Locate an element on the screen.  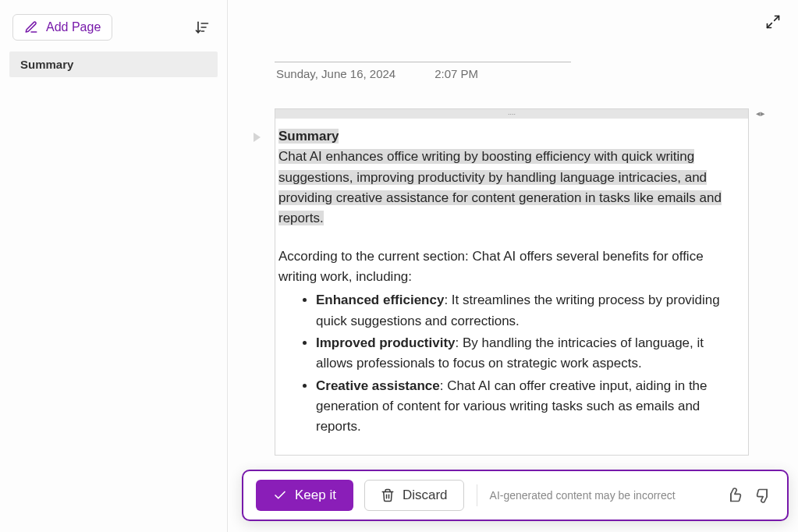
list-item: Enhanced efficiency: It streamlines the … is located at coordinates (527, 310).